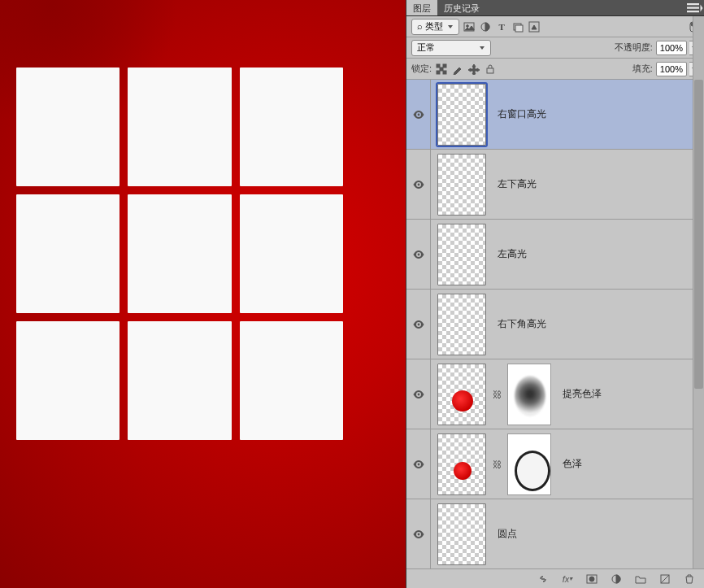 Image resolution: width=704 pixels, height=588 pixels. I want to click on fx-icon: fx▾, so click(567, 579).